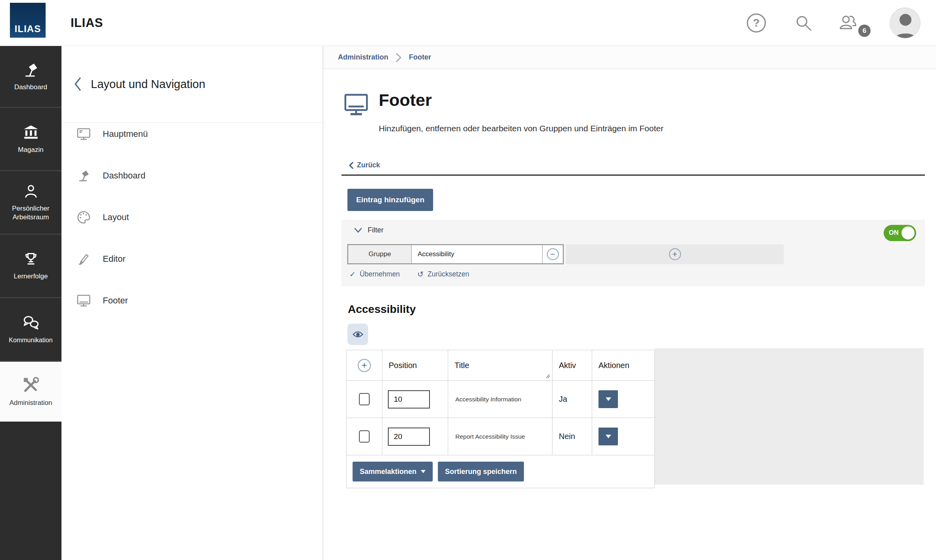  Describe the element at coordinates (31, 70) in the screenshot. I see `lamp-icon` at that location.